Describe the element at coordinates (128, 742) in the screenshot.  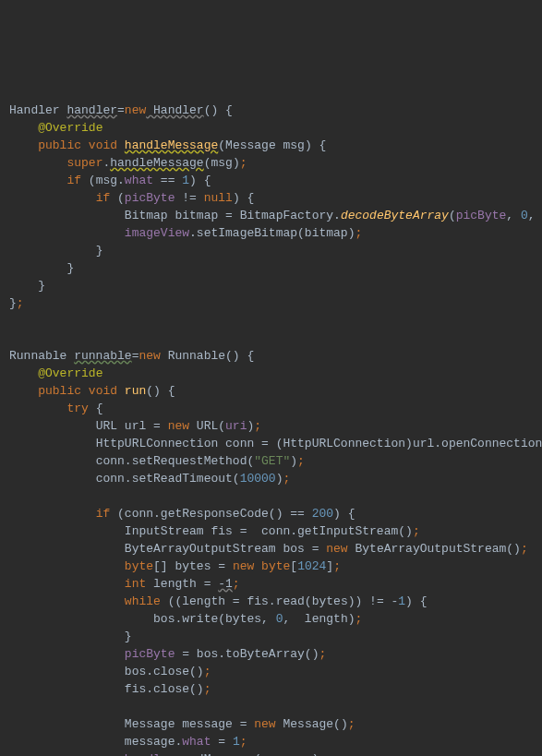
I see `code-line: message.what = 1;` at that location.